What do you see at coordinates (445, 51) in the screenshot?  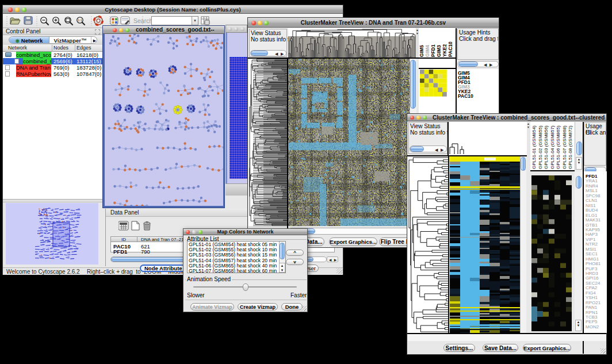 I see `svg-text: YKE2` at bounding box center [445, 51].